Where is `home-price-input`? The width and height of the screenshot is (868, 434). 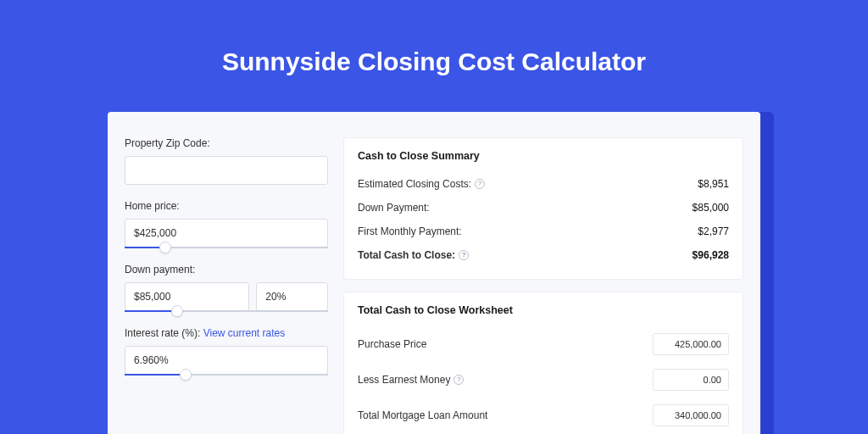
home-price-input is located at coordinates (226, 233).